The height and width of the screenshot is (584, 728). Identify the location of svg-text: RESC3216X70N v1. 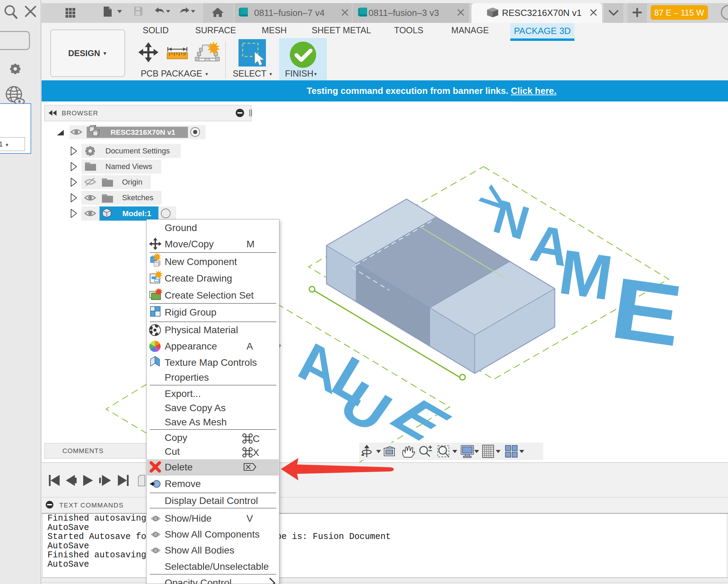
(542, 13).